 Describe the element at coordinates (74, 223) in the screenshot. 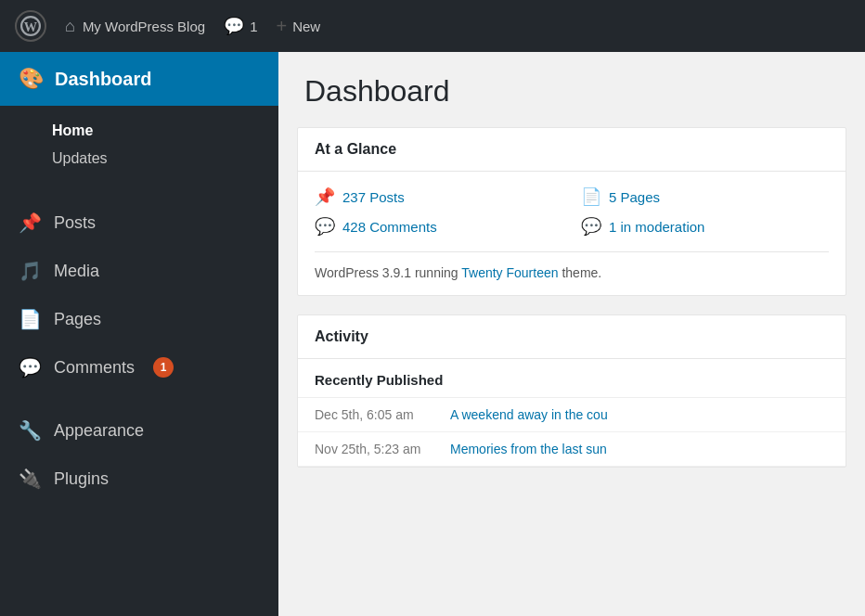

I see `sidebar-posts-label: Posts` at that location.